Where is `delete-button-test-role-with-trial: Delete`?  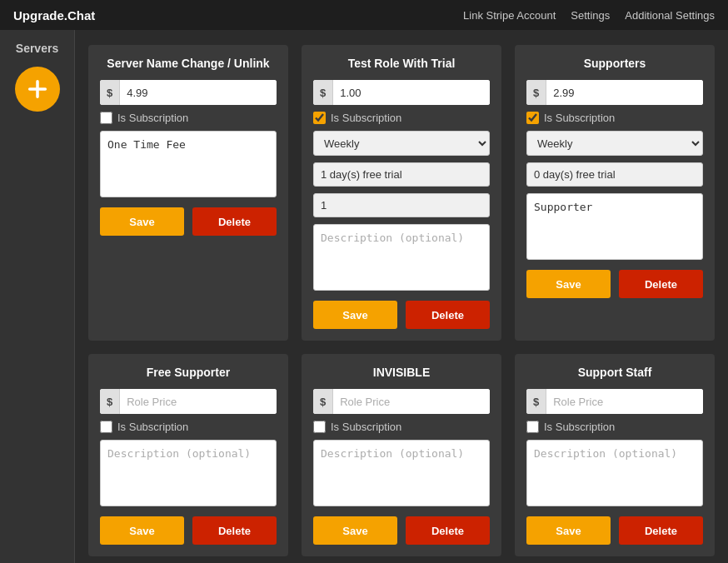 delete-button-test-role-with-trial: Delete is located at coordinates (448, 315).